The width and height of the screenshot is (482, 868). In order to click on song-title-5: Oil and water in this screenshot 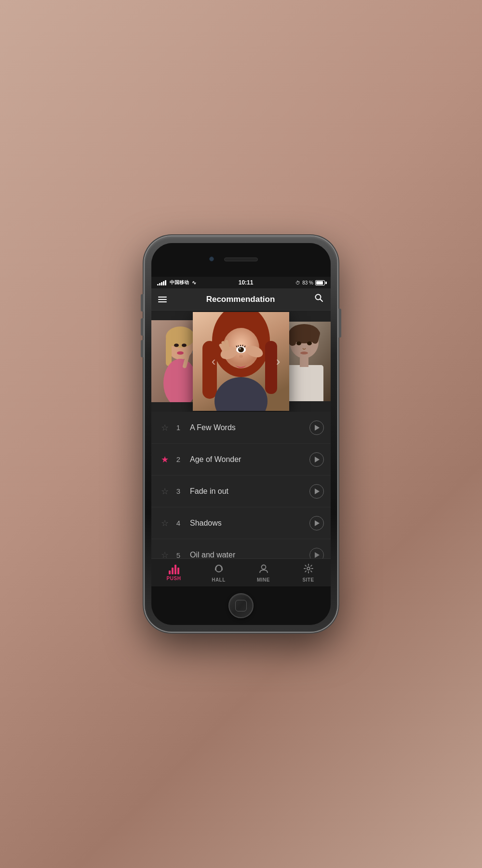, I will do `click(247, 555)`.